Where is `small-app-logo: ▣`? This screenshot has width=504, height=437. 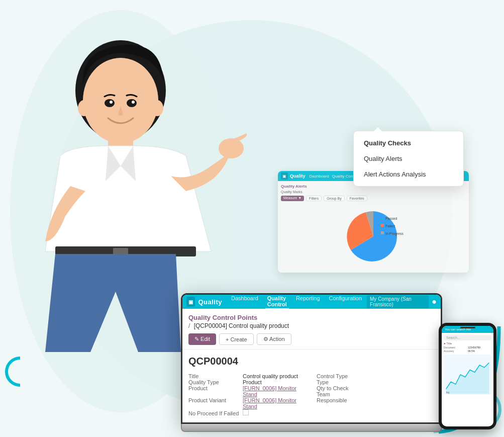
small-app-logo: ▣ is located at coordinates (284, 176).